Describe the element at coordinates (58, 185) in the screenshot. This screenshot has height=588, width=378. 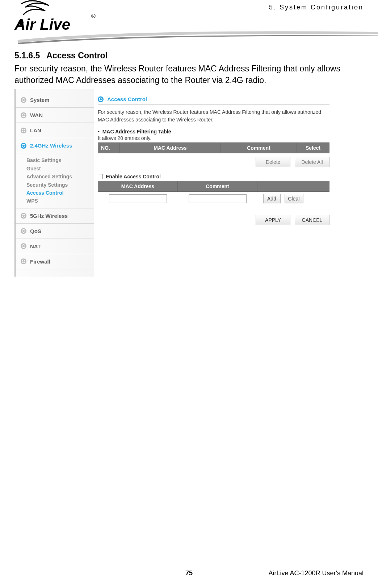
I see `submenu-security-settings: Security Settings` at that location.